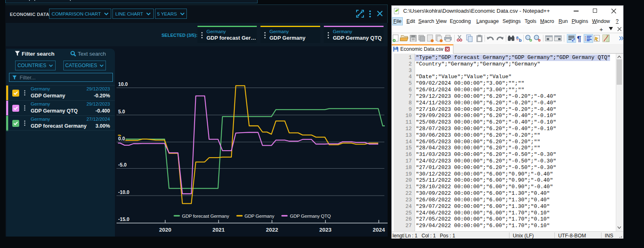  What do you see at coordinates (123, 165) in the screenshot?
I see `svg-text: -5.0` at bounding box center [123, 165].